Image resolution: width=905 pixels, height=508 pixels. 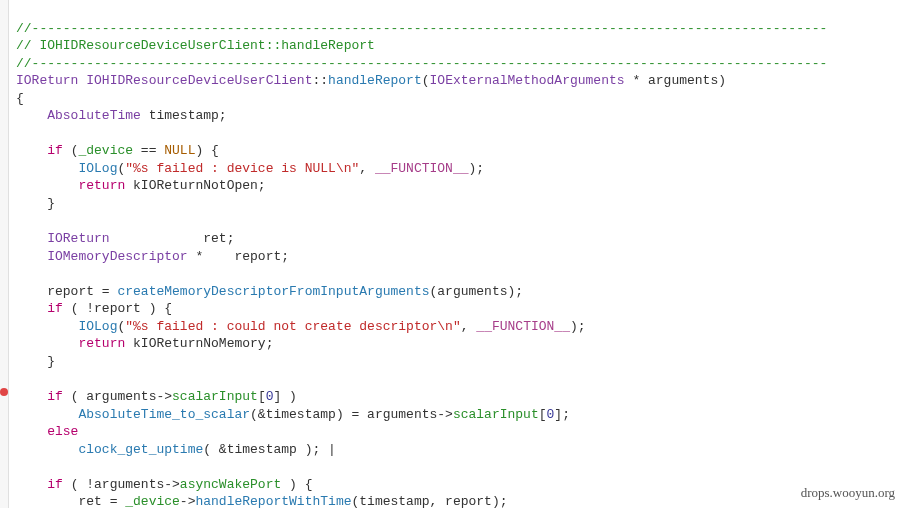 What do you see at coordinates (28, 46) in the screenshot?
I see `comment-prefix: //` at bounding box center [28, 46].